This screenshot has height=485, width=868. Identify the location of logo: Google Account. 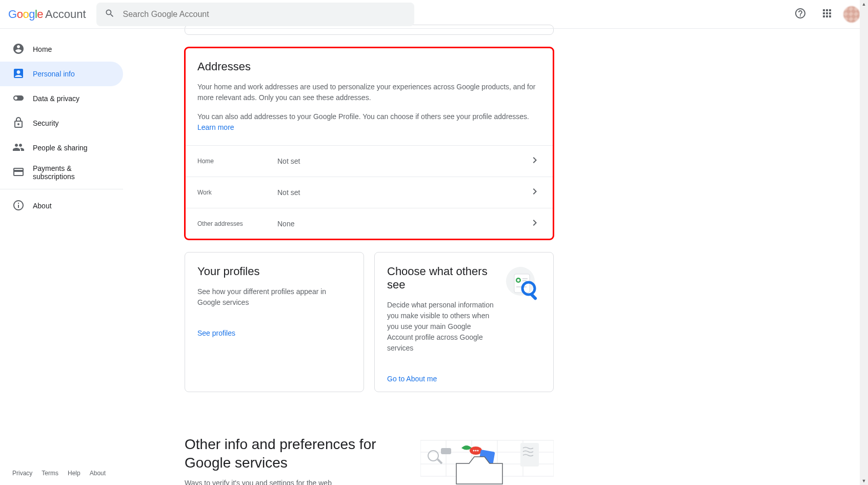
(47, 14).